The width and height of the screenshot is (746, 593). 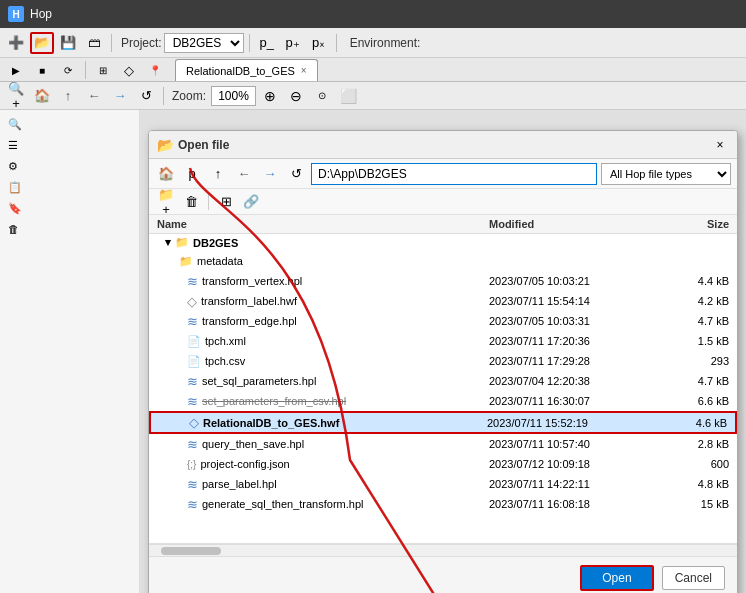 I want to click on list-item-selected: ◇ RelationalDB_to_GES.hwf 2023/07/11 15:…, so click(x=443, y=422).